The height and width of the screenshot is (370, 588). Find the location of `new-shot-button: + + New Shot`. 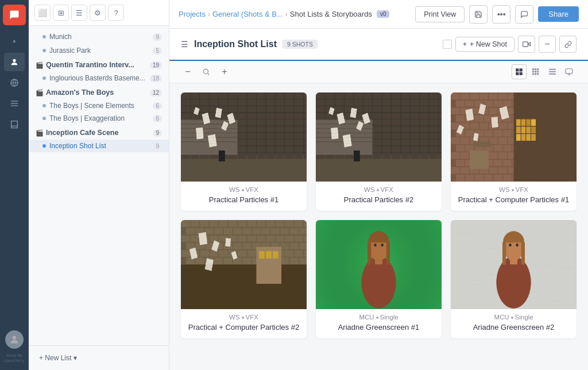

new-shot-button: + + New Shot is located at coordinates (485, 44).